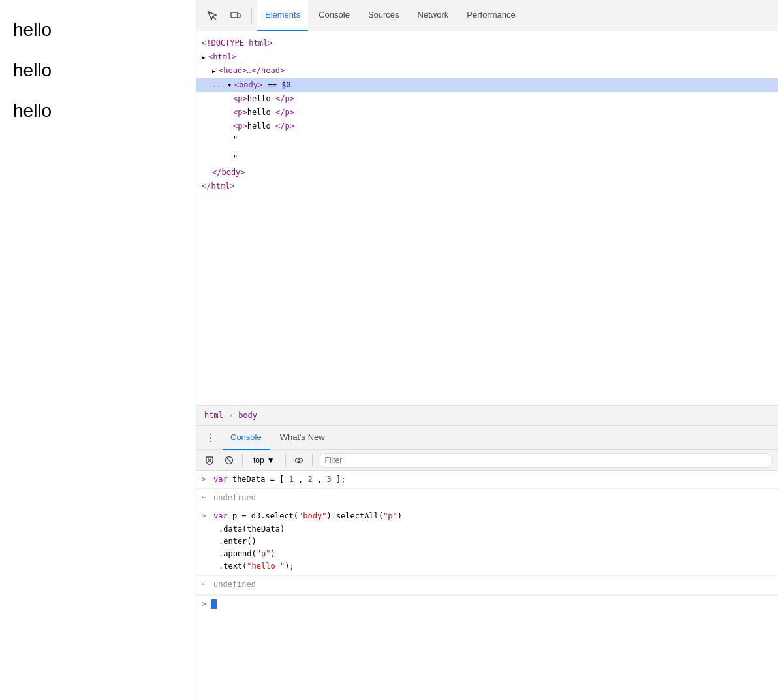  What do you see at coordinates (487, 99) in the screenshot?
I see `p-line-1: <p>hello </p>` at bounding box center [487, 99].